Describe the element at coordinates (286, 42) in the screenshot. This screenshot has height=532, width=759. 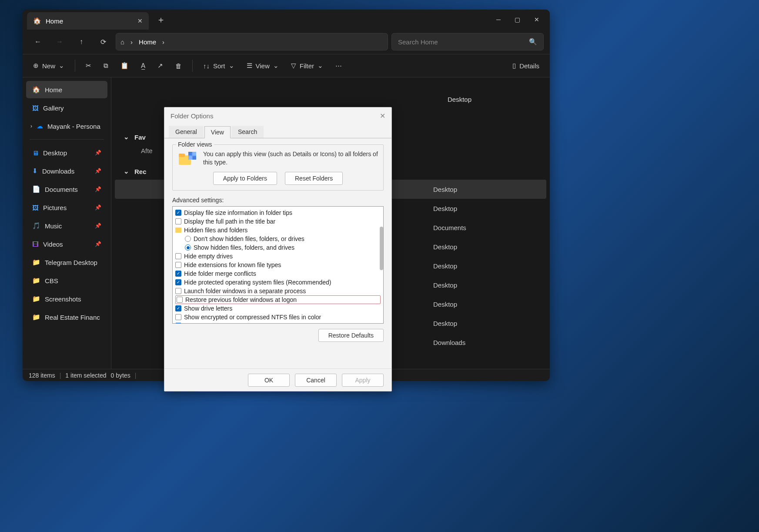
I see `address-bar: ← → ↑ ⟳ ⌂ › Home › Search Home 🔍` at that location.